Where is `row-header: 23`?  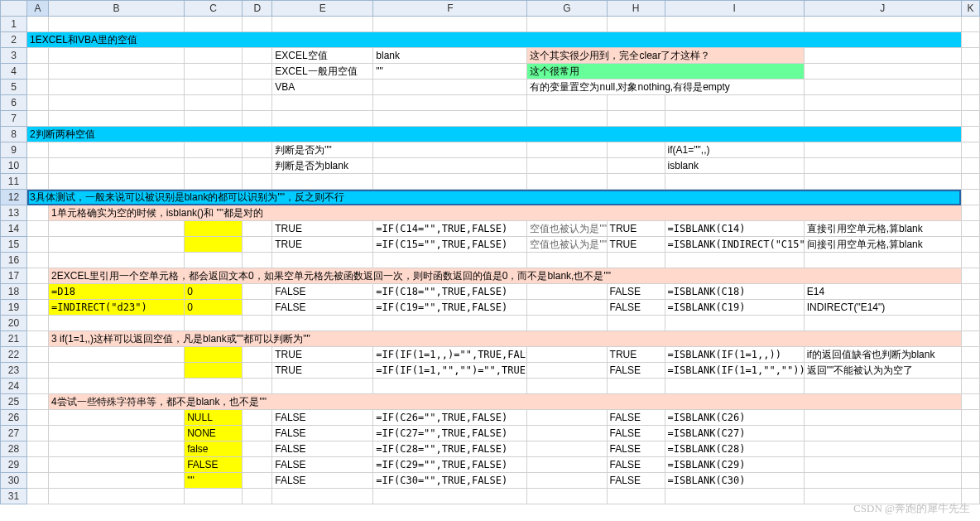 row-header: 23 is located at coordinates (14, 371).